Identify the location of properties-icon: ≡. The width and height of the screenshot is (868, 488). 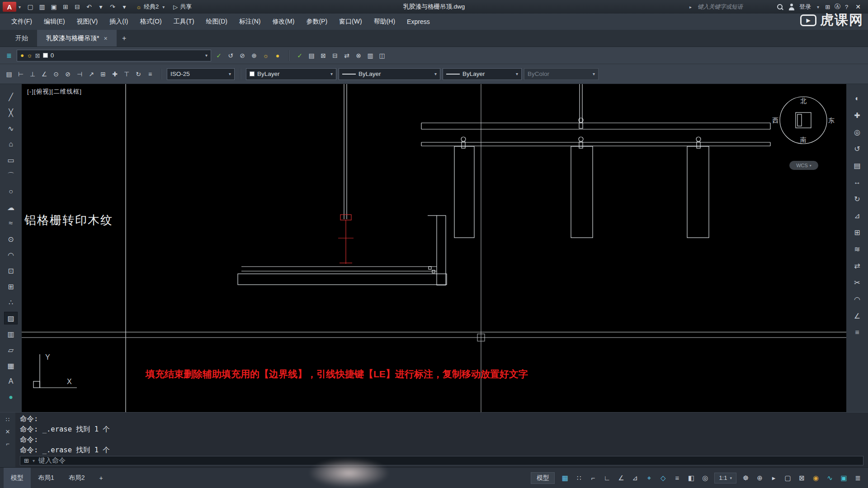
(857, 333).